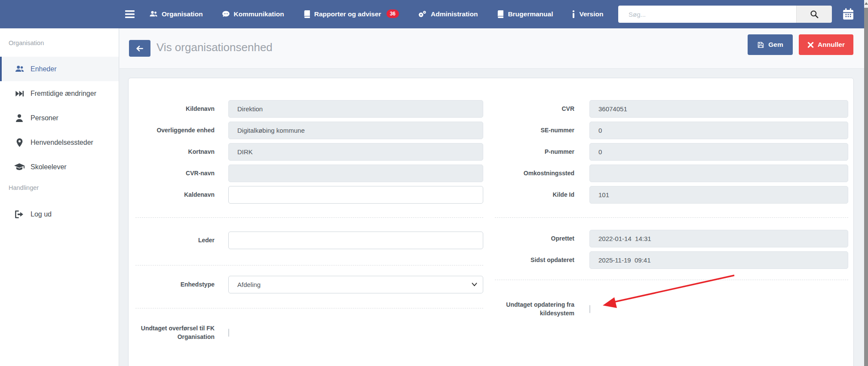 The height and width of the screenshot is (366, 868). Describe the element at coordinates (356, 109) in the screenshot. I see `kildenavn-field` at that location.